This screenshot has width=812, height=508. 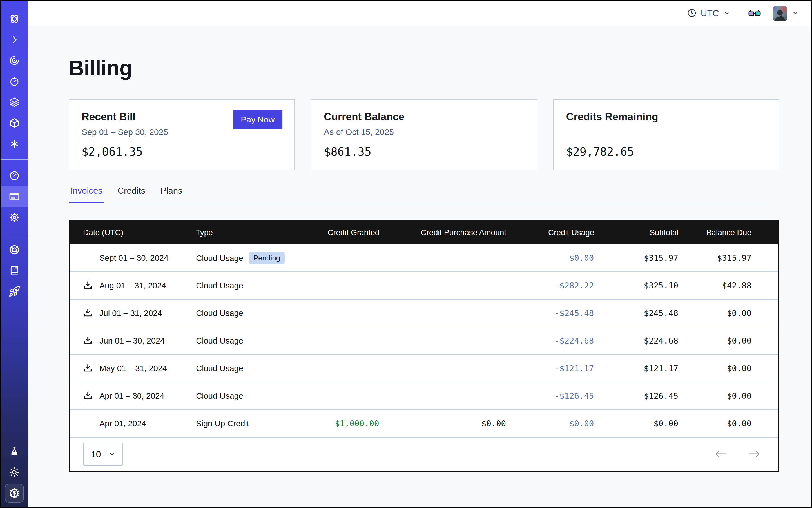 What do you see at coordinates (14, 292) in the screenshot?
I see `rocket-icon` at bounding box center [14, 292].